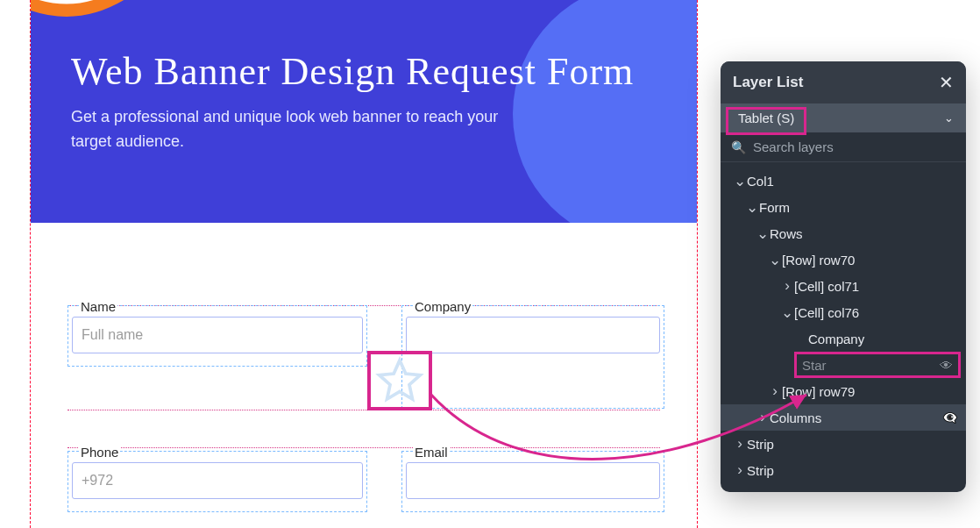  I want to click on tree-item-rows: ⌄Rows, so click(843, 233).